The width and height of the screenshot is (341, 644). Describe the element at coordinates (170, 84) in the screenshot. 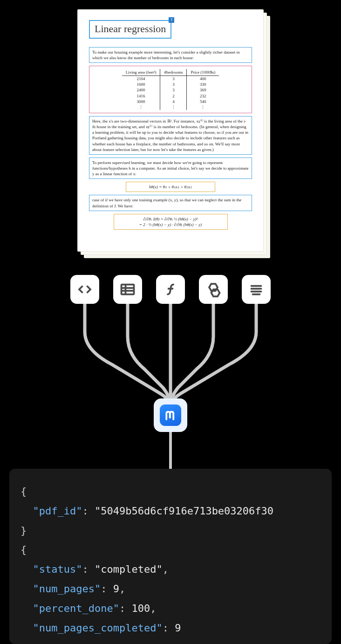

I see `table-row: 16003330` at that location.